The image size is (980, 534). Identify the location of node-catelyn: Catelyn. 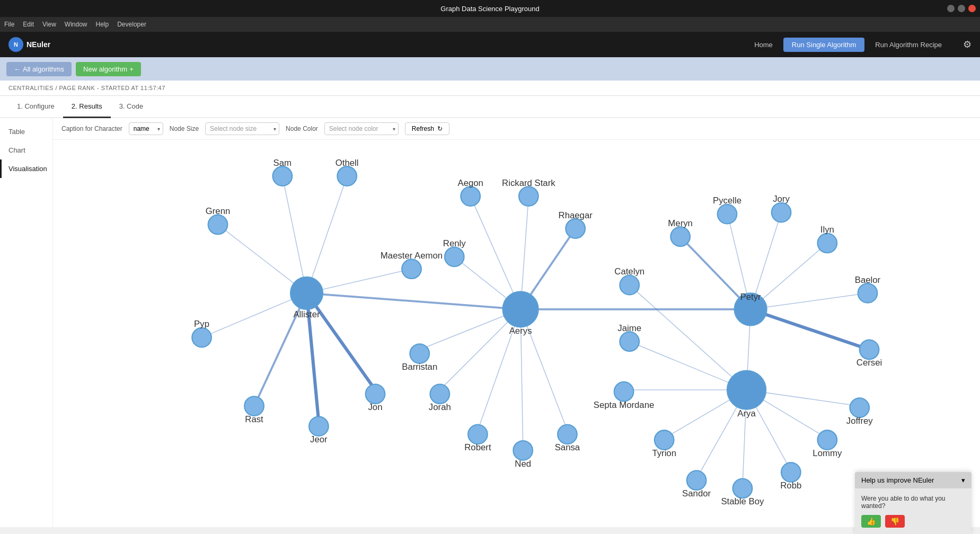
(630, 281).